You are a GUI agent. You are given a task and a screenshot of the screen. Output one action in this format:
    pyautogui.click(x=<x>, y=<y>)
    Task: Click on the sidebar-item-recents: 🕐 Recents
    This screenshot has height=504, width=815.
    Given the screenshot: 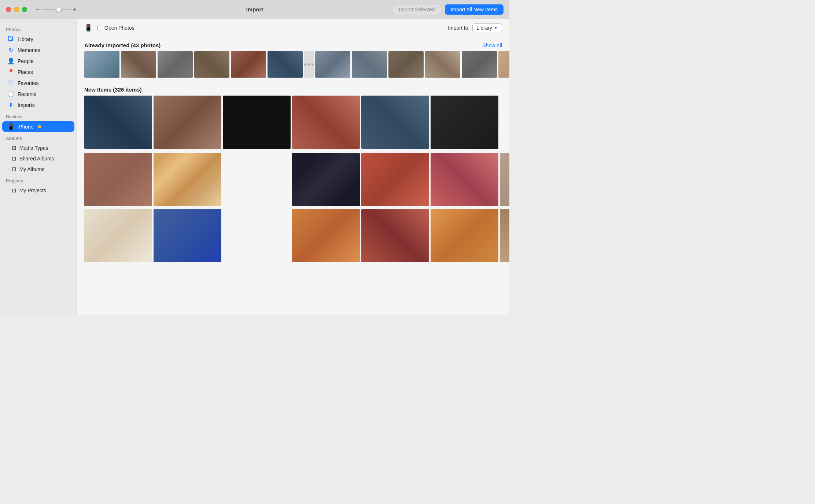 What is the action you would take?
    pyautogui.click(x=38, y=94)
    